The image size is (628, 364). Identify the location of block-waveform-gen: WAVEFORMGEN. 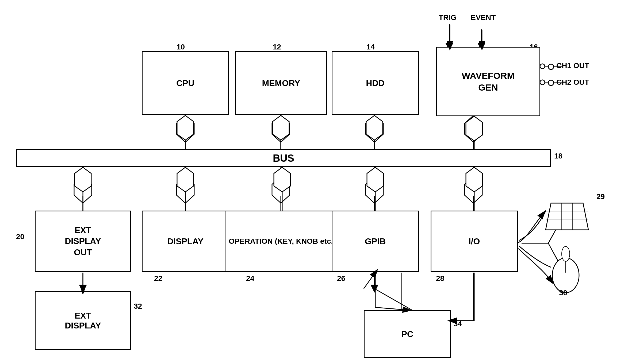
(488, 82).